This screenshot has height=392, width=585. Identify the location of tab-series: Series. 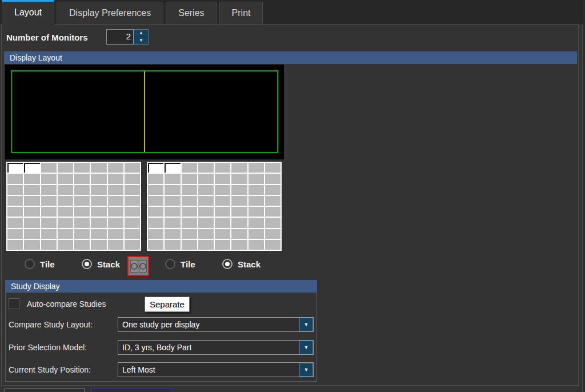
(191, 13).